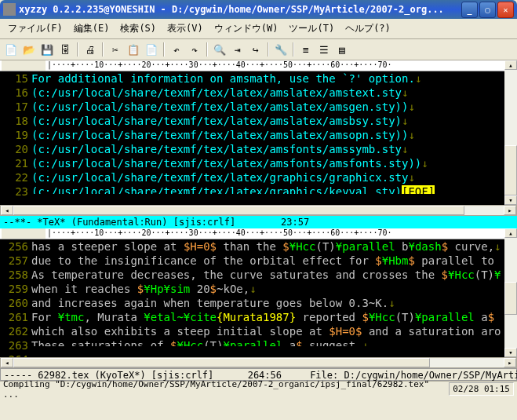  Describe the element at coordinates (259, 222) in the screenshot. I see `modeline-1: --**- *TeX* (Fundamental:Run) [sjis:crlf…` at that location.